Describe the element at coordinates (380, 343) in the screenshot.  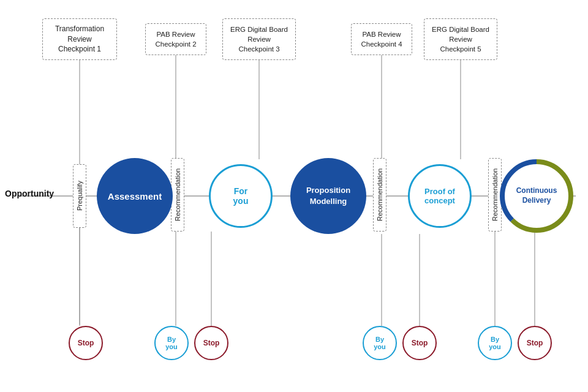
I see `byyou-circle-4: By you` at that location.